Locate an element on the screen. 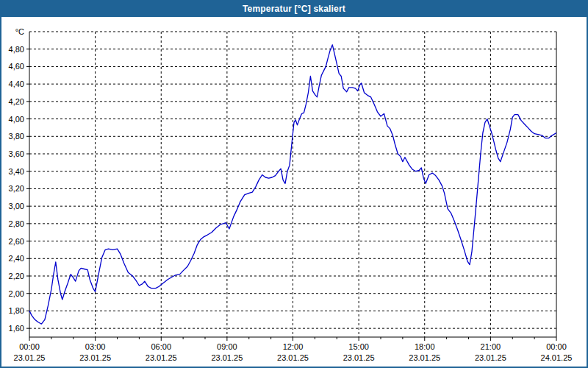 This screenshot has width=588, height=368. y-axis-label: 1,80 is located at coordinates (16, 311).